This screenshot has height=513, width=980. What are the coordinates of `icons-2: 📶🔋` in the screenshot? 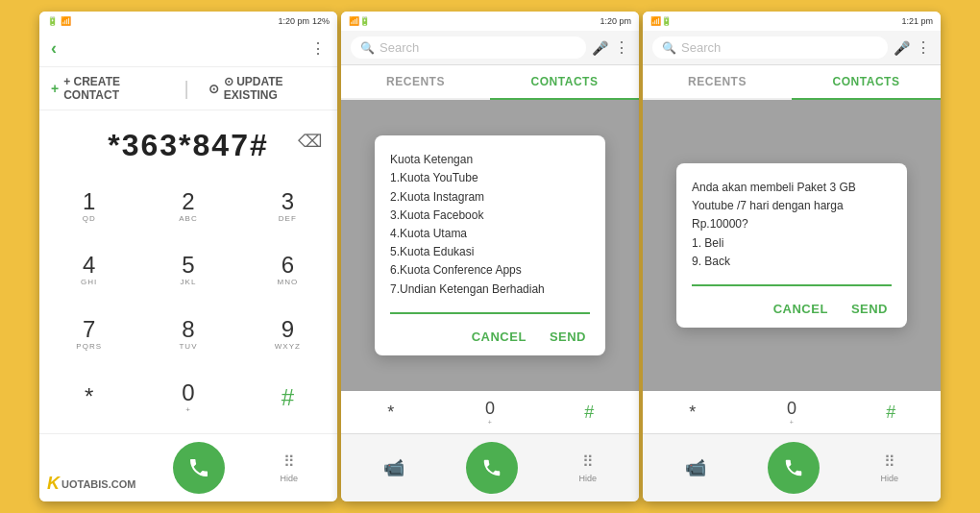 It's located at (359, 21).